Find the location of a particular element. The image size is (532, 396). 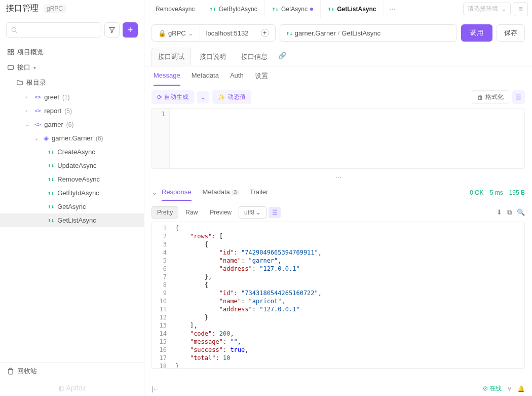

method-getbyidasync: ↑↓GetByIdAsync is located at coordinates (72, 193).